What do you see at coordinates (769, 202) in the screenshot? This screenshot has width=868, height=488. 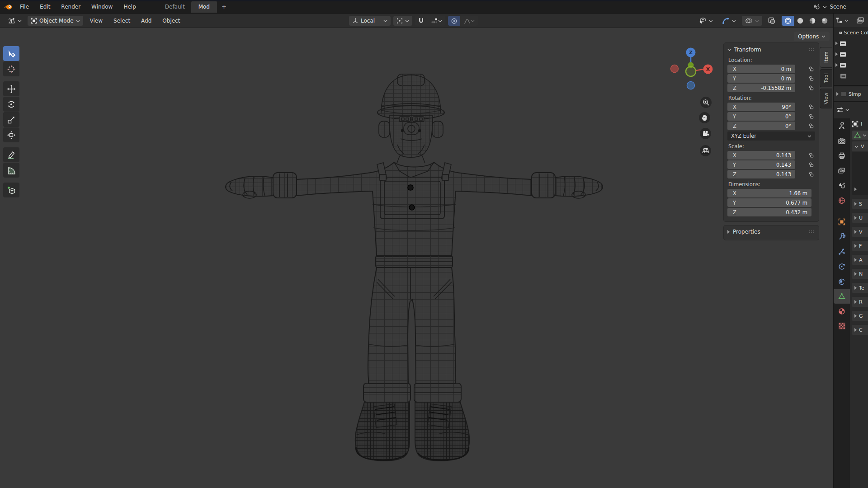 I see `dimensions-y-field: Y0.677 m` at bounding box center [769, 202].